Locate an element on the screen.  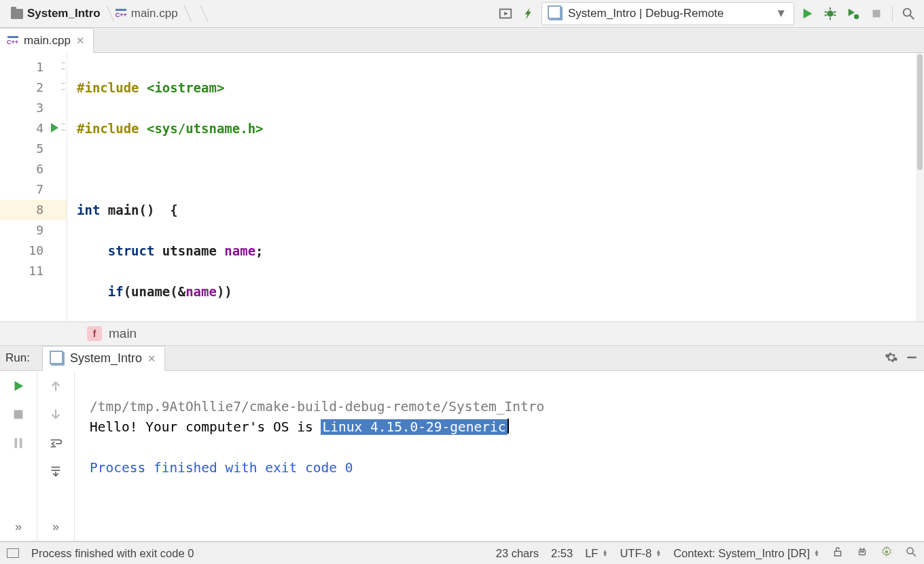
line-number: 1 is located at coordinates (39, 67).